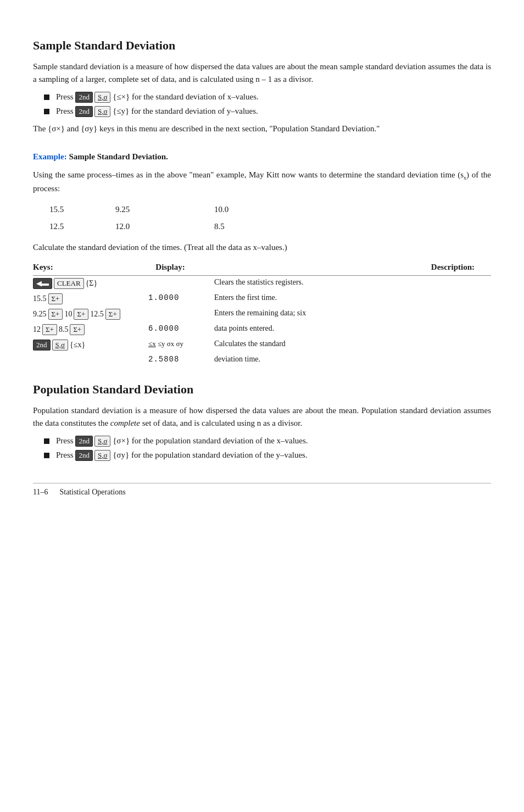 The image size is (524, 812). I want to click on bullet-list-2: Press 2nd S,σ {σ×} for the population st…, so click(262, 448).